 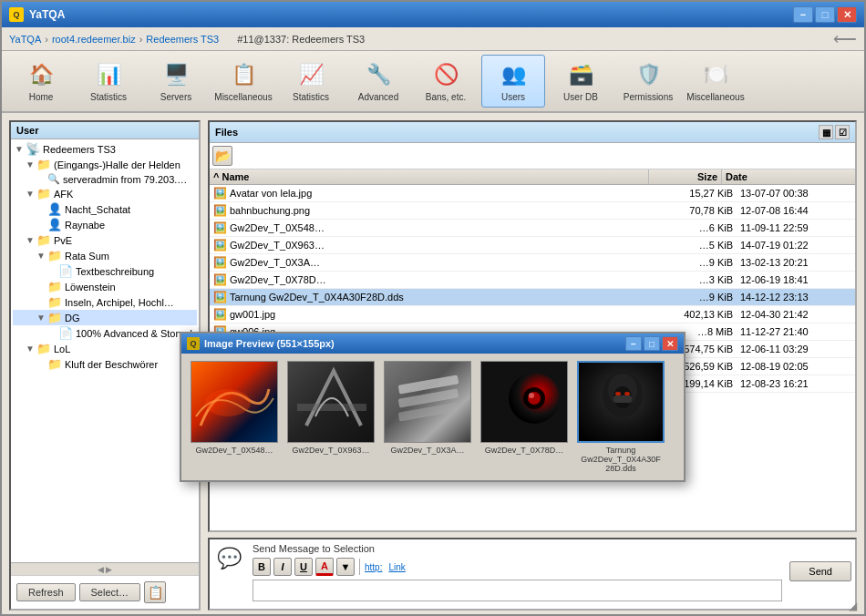 I want to click on tree-item-root: ▼ 📡 Redeemers TS3, so click(x=105, y=149).